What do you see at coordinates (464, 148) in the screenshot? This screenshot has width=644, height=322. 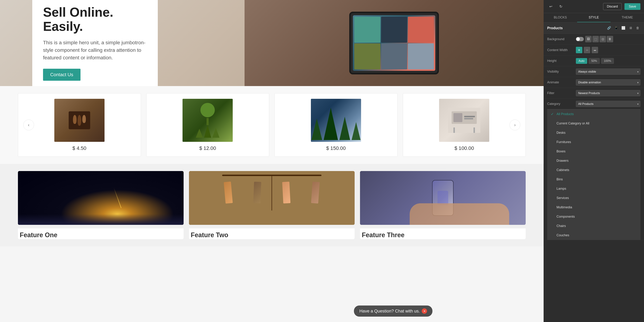 I see `product-price-4: $ 100.00` at bounding box center [464, 148].